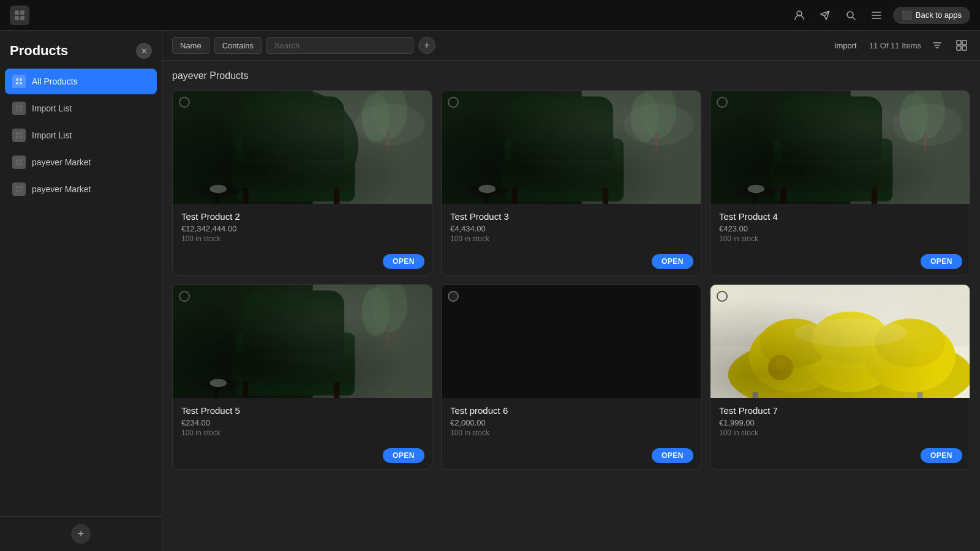 The image size is (980, 551). Describe the element at coordinates (941, 261) in the screenshot. I see `open-button-4: OPEN` at that location.